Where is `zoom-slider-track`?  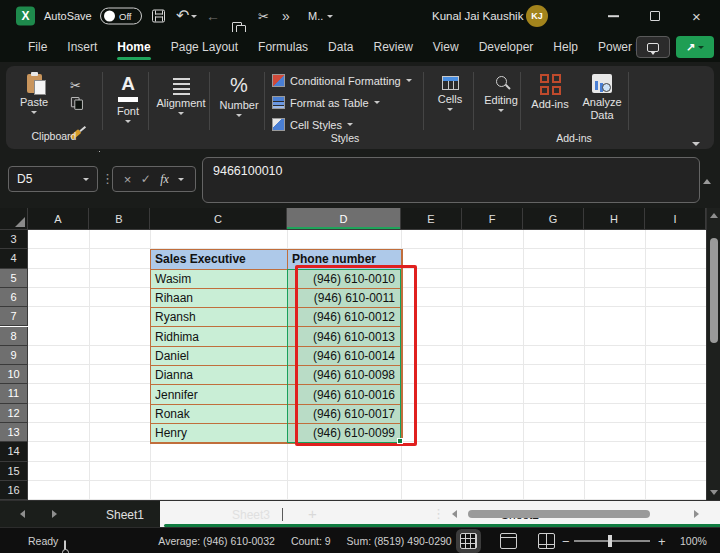
zoom-slider-track is located at coordinates (612, 541).